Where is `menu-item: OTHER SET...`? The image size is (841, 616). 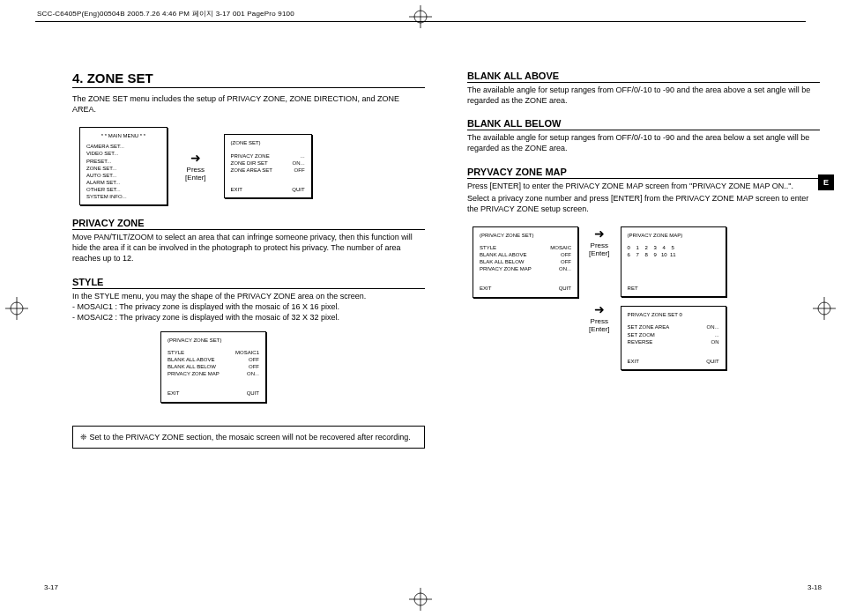 menu-item: OTHER SET... is located at coordinates (123, 189).